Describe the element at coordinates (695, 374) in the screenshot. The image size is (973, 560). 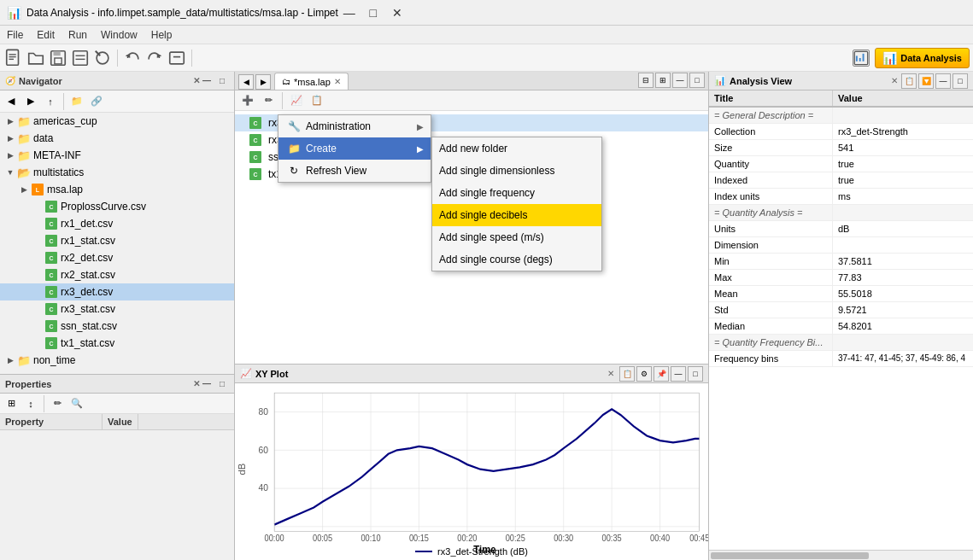
I see `xy-maximize-btn: □` at that location.